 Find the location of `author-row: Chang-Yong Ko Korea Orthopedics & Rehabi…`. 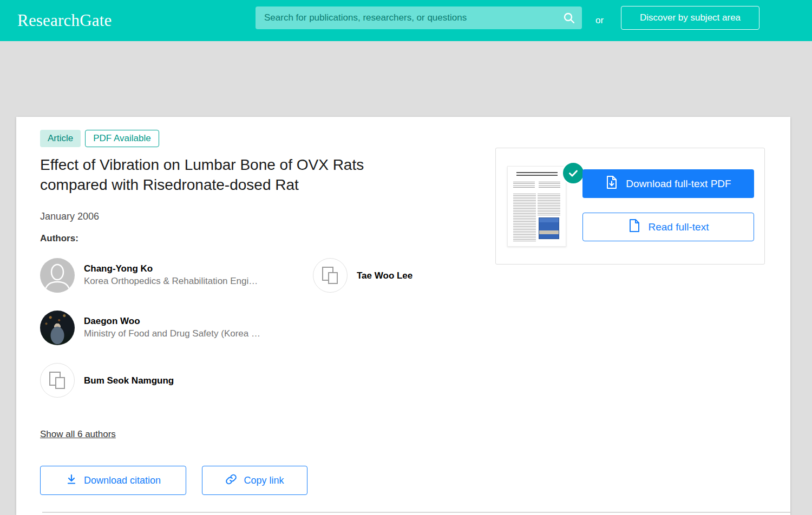

author-row: Chang-Yong Ko Korea Orthopedics & Rehabi… is located at coordinates (176, 275).